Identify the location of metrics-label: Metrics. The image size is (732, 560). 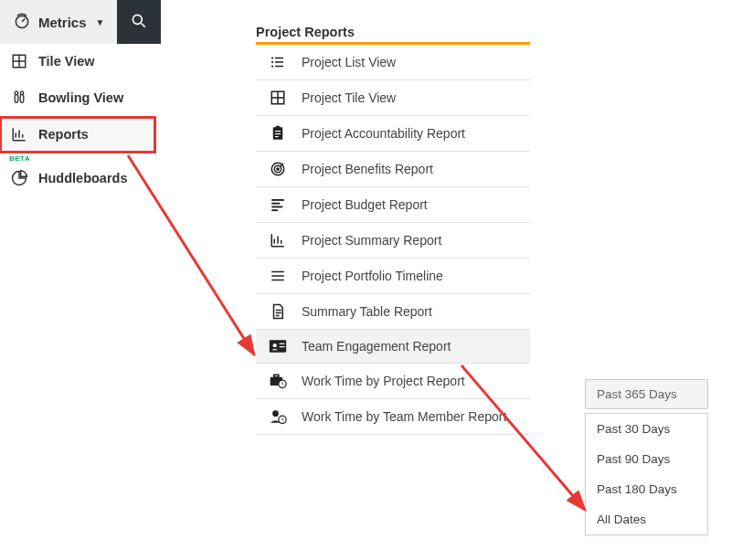
(62, 22).